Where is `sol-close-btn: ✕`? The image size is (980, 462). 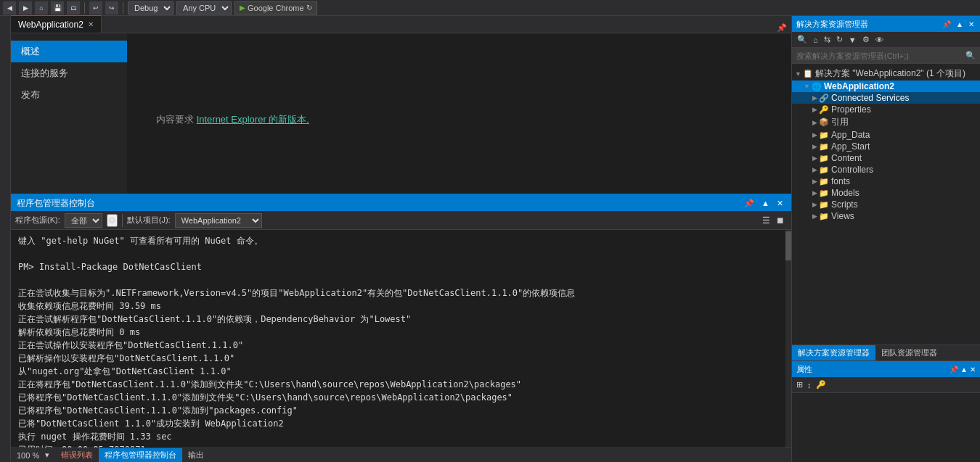
sol-close-btn: ✕ is located at coordinates (971, 25).